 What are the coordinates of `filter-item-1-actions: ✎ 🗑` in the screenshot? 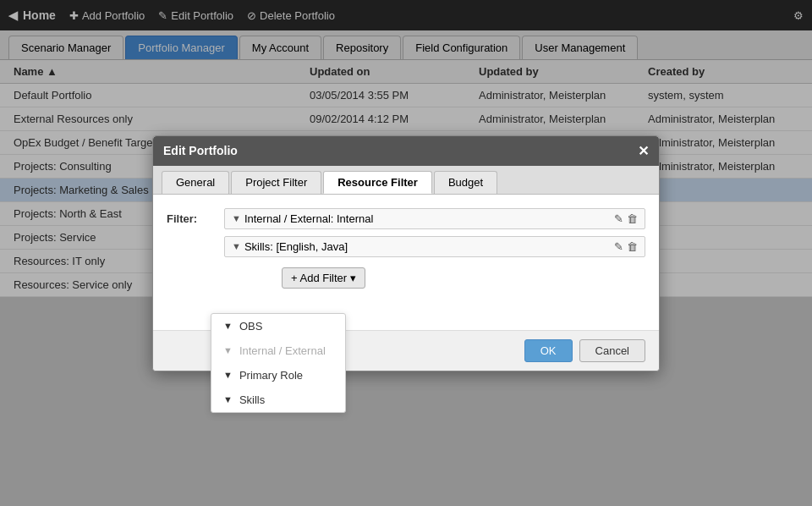 It's located at (626, 218).